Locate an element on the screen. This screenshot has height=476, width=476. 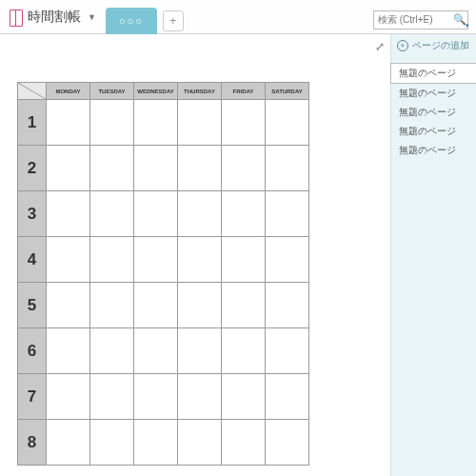
chevron-down-icon: ▼ is located at coordinates (91, 17).